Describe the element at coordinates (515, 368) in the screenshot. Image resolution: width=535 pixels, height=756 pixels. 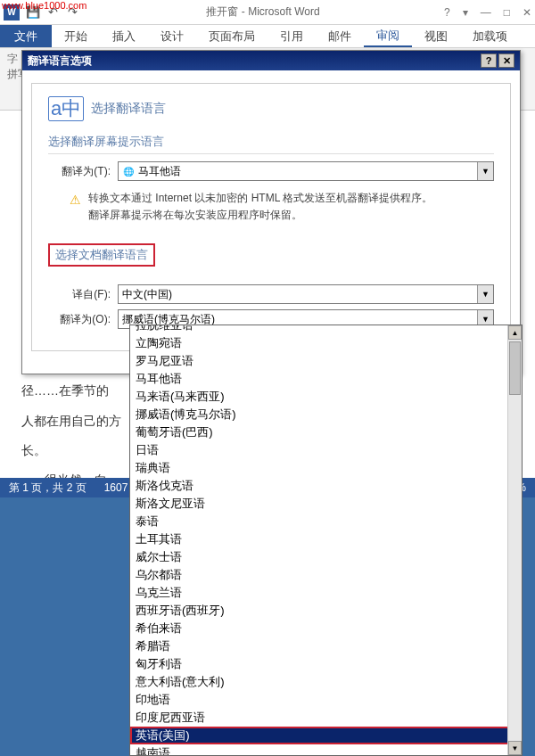
I see `scroll-thumb` at that location.